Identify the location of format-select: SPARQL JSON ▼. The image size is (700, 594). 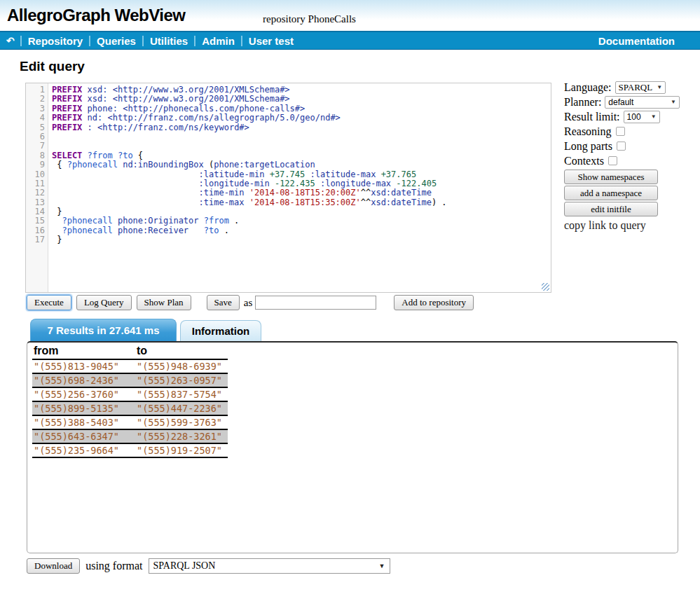
(269, 566).